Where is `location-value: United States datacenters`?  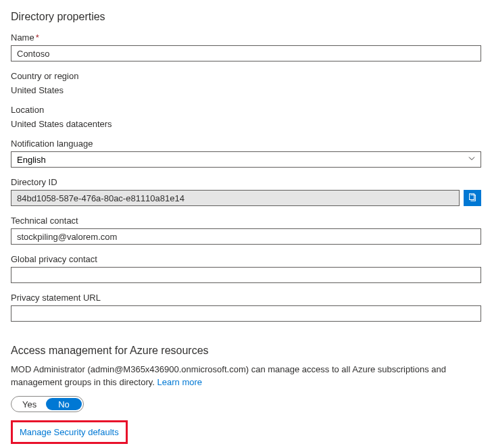
location-value: United States datacenters is located at coordinates (246, 123).